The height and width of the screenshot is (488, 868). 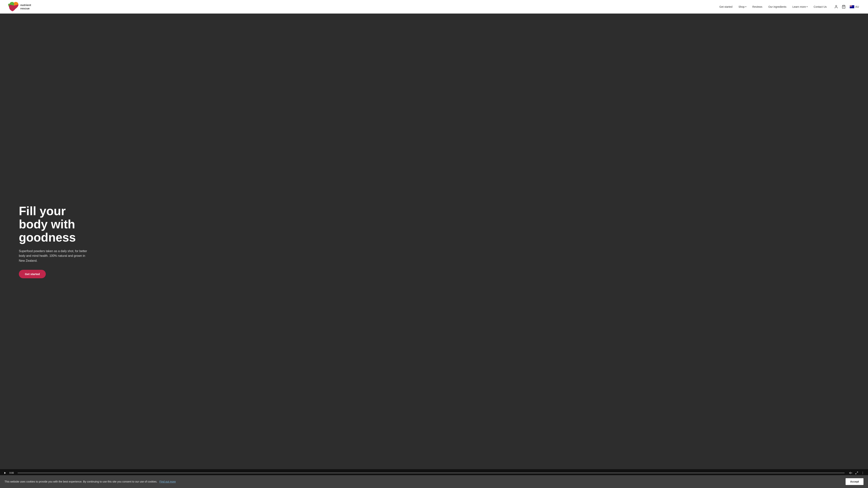 I want to click on logo-mark, so click(x=14, y=7).